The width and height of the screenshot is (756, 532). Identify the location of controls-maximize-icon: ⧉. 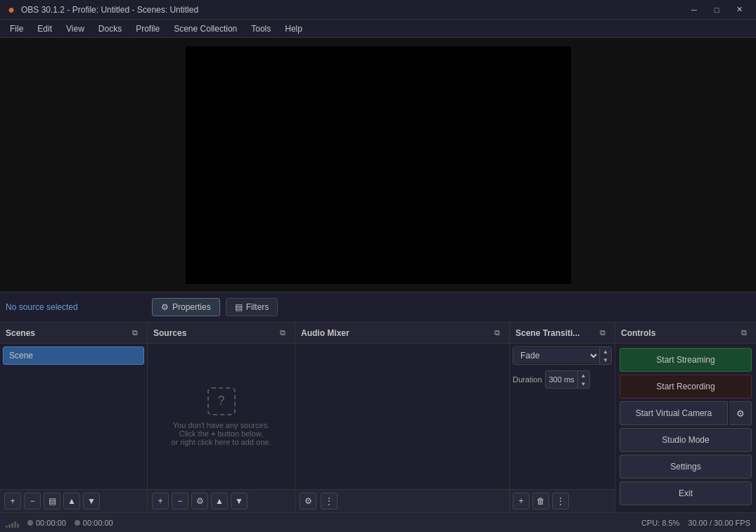
(744, 333).